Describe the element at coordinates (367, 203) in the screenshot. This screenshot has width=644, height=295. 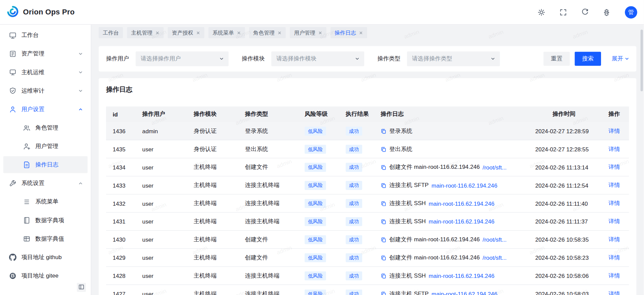
I see `table-row: 1432 user 主机终端 连接主机终端 低风险 成功 连接主机 SSH ma…` at that location.